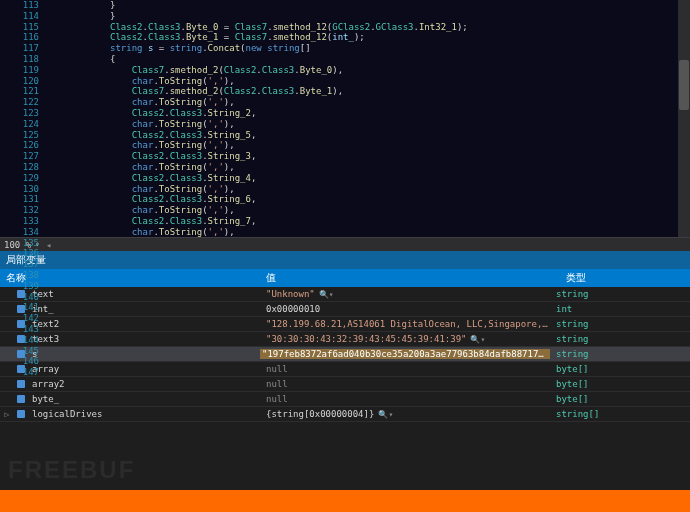 The width and height of the screenshot is (690, 512). Describe the element at coordinates (20, 70) in the screenshot. I see `line-number: 119` at that location.